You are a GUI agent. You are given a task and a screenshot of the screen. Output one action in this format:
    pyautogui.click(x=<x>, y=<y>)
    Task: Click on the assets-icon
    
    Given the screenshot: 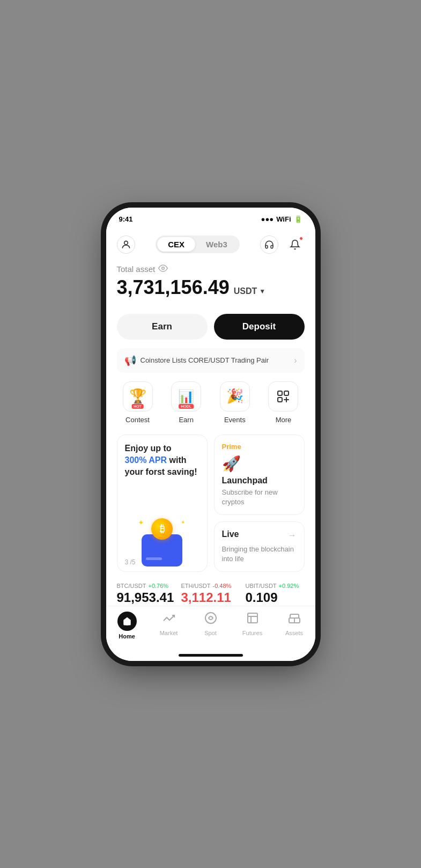 What is the action you would take?
    pyautogui.click(x=294, y=620)
    